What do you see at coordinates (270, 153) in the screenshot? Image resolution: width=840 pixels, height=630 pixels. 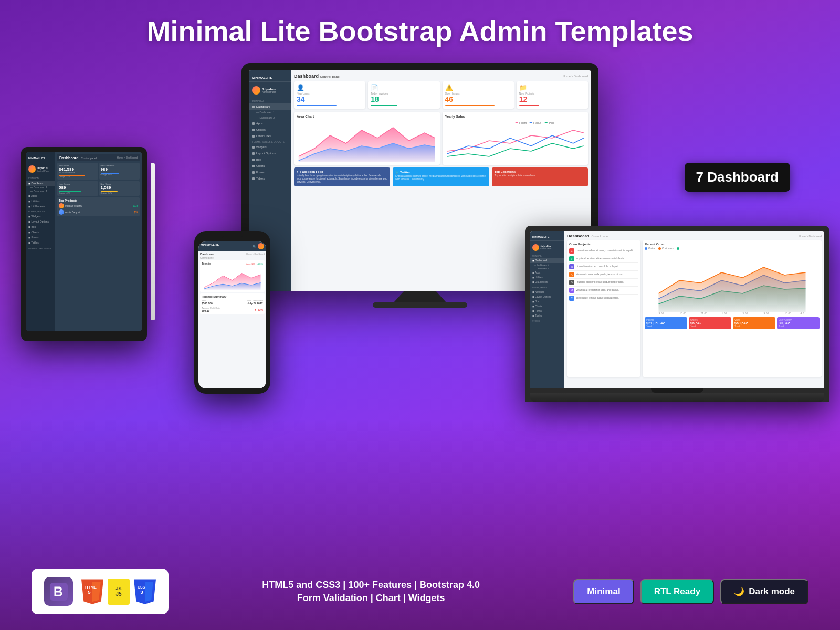 I see `sidebar-item-layout: Layout Options` at bounding box center [270, 153].